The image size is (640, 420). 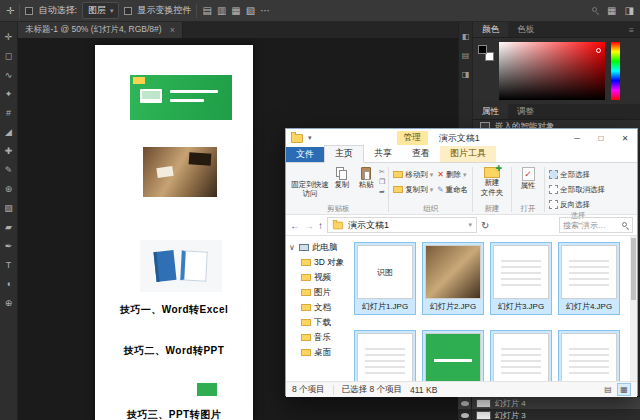 What do you see at coordinates (421, 154) in the screenshot?
I see `tab-view: 查看` at bounding box center [421, 154].